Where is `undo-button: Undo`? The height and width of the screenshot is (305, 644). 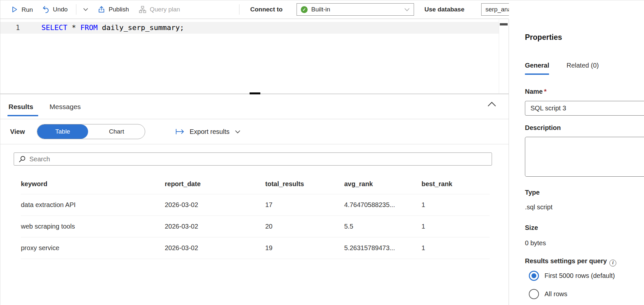 undo-button: Undo is located at coordinates (55, 9).